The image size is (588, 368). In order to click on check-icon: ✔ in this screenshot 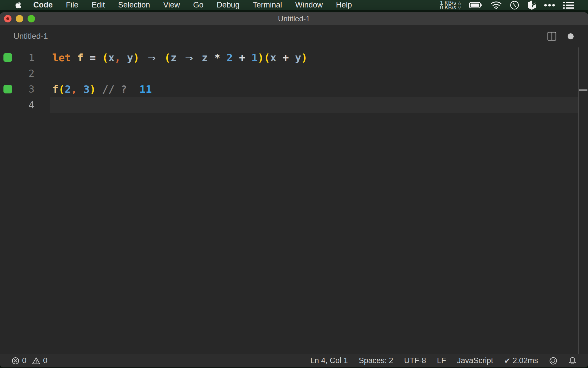, I will do `click(507, 361)`.